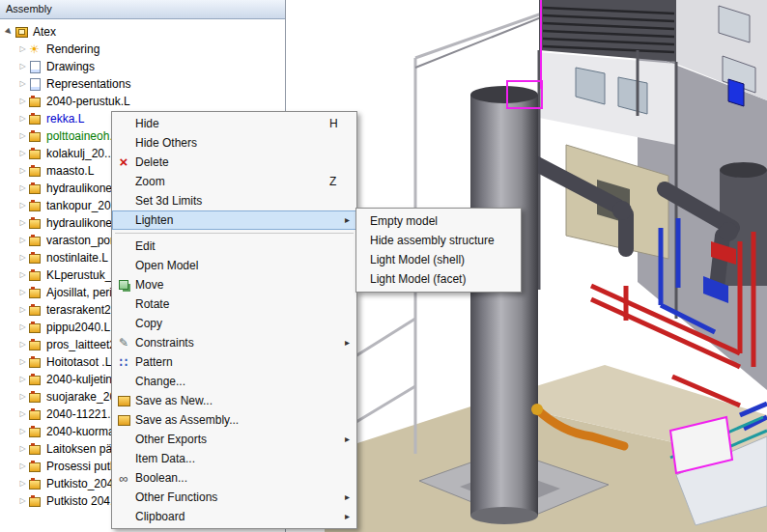 The height and width of the screenshot is (532, 767). I want to click on tree-item-label: terasrakent2..., so click(83, 310).